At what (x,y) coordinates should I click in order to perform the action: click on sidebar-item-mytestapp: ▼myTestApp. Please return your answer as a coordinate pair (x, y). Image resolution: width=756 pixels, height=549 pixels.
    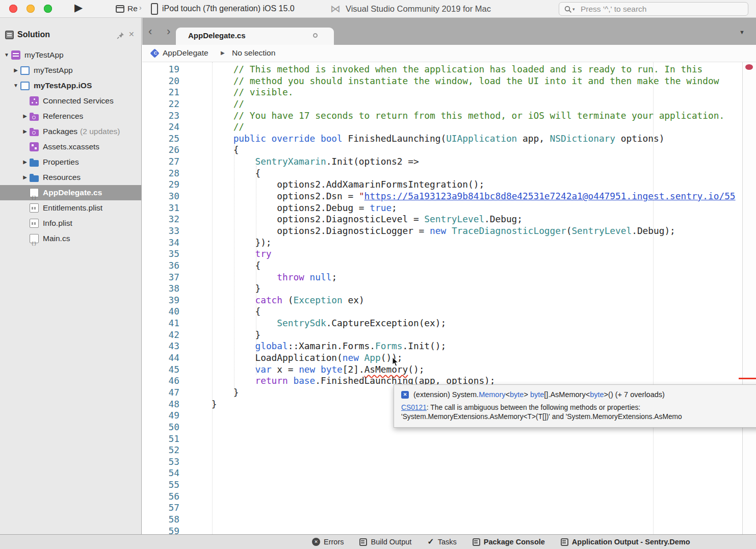
    Looking at the image, I should click on (70, 55).